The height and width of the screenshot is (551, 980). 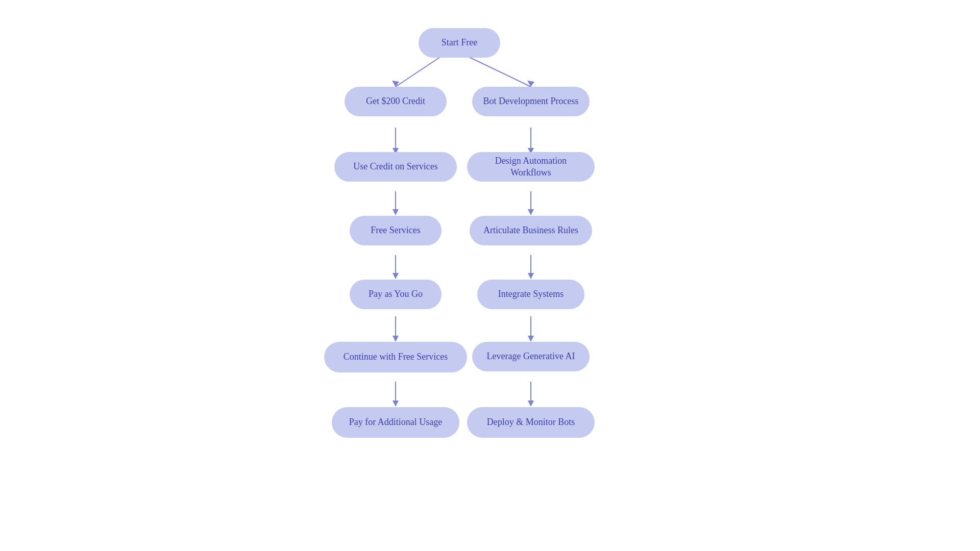 What do you see at coordinates (531, 422) in the screenshot?
I see `node-deploy-monitor: Deploy & Monitor Bots` at bounding box center [531, 422].